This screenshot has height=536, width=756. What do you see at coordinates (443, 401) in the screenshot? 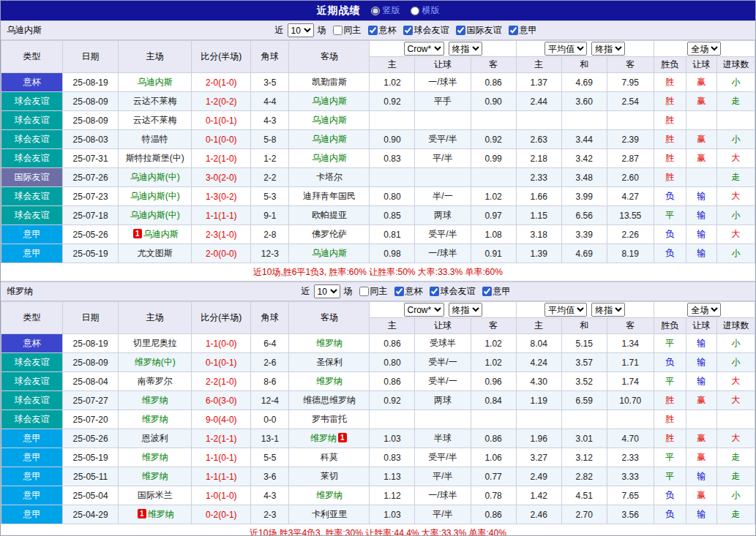
I see `odds-handicap: 两球` at bounding box center [443, 401].